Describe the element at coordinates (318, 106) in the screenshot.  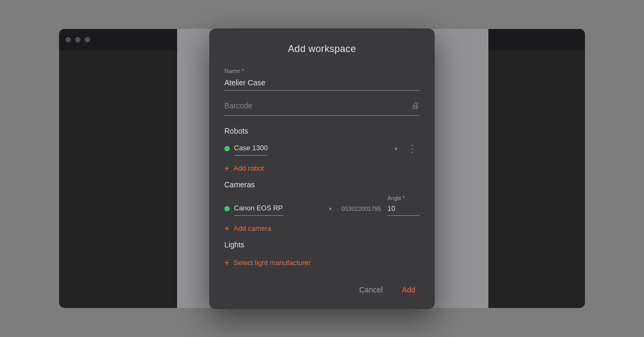
I see `barcode-input` at that location.